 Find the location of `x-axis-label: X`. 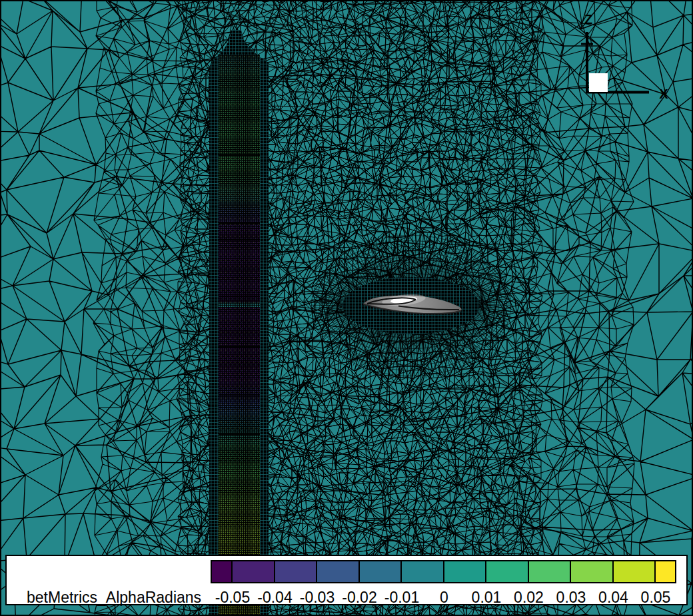

x-axis-label: X is located at coordinates (664, 94).